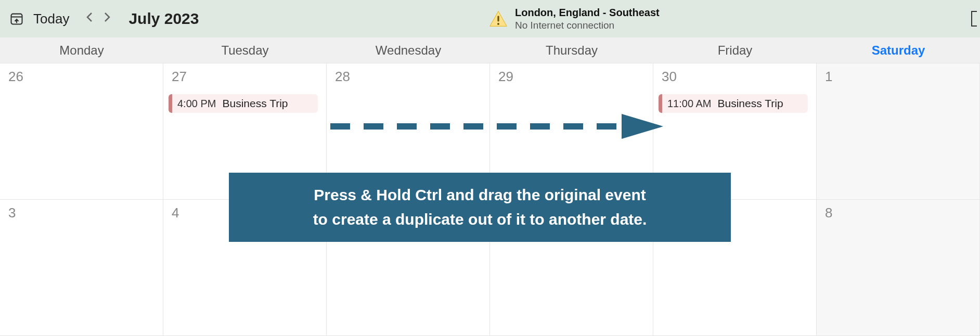 The width and height of the screenshot is (980, 336). I want to click on next-month-button, so click(107, 19).